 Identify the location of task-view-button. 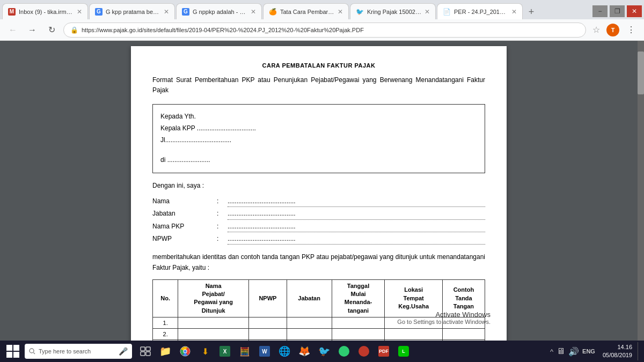
(145, 351).